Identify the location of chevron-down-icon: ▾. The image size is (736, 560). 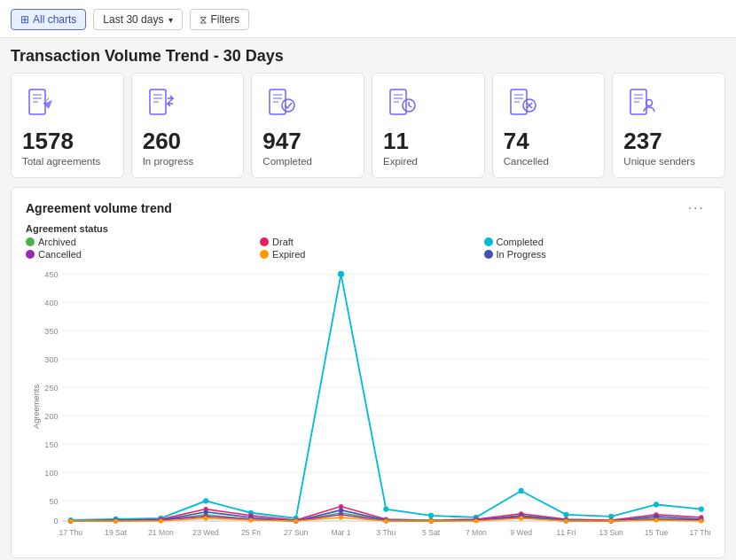
(170, 19).